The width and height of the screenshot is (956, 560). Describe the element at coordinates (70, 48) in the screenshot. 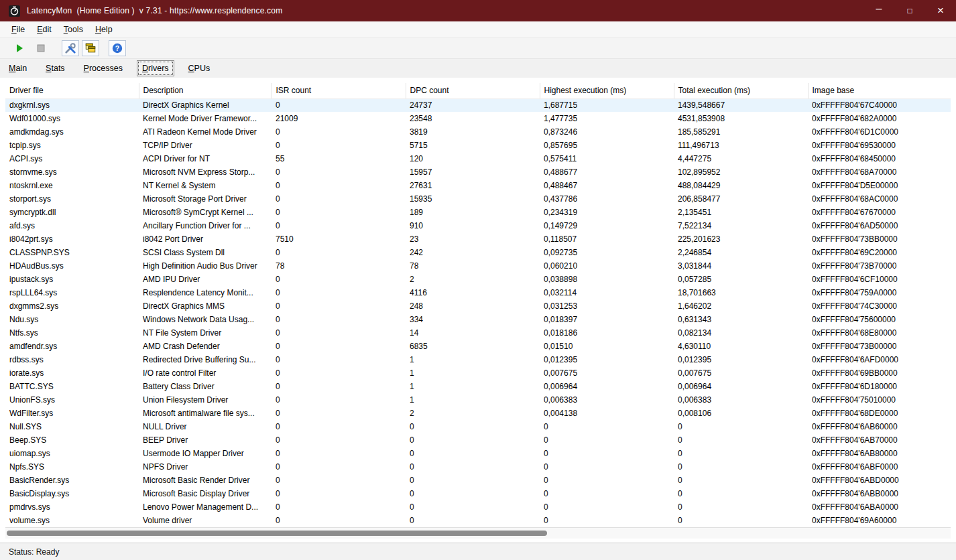

I see `tools-icon` at that location.